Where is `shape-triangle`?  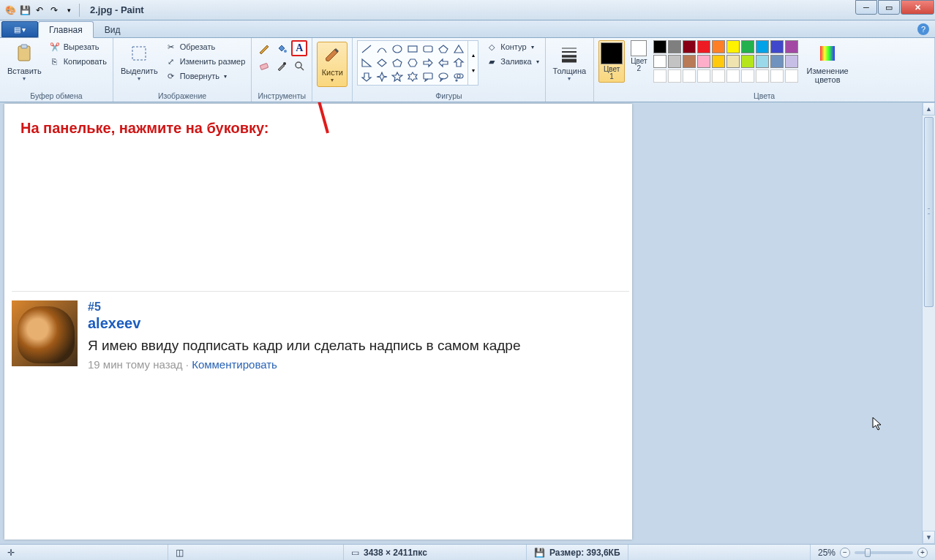 shape-triangle is located at coordinates (459, 49).